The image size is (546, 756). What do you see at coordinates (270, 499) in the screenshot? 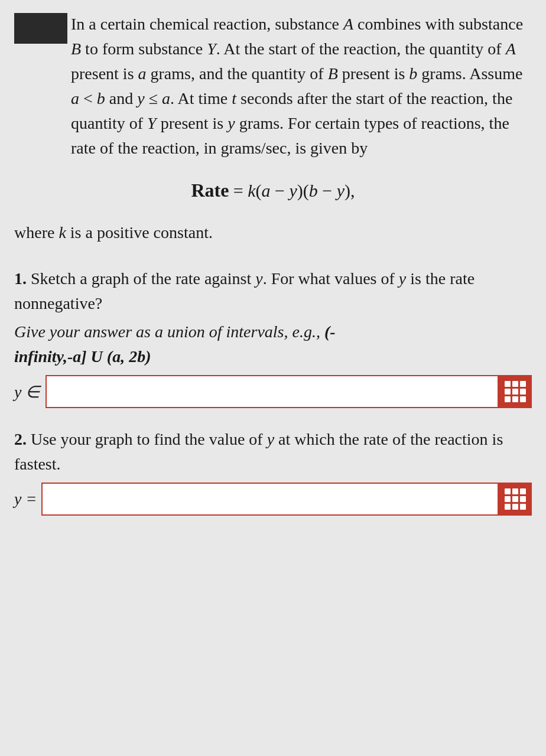
I see `q2-answer-input` at bounding box center [270, 499].